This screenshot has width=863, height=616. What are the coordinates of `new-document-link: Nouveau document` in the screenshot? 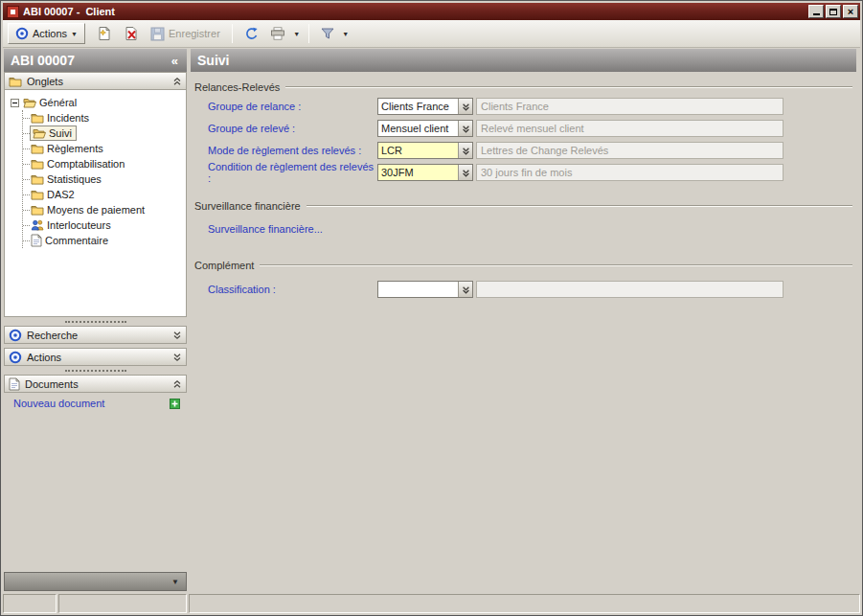 It's located at (92, 403).